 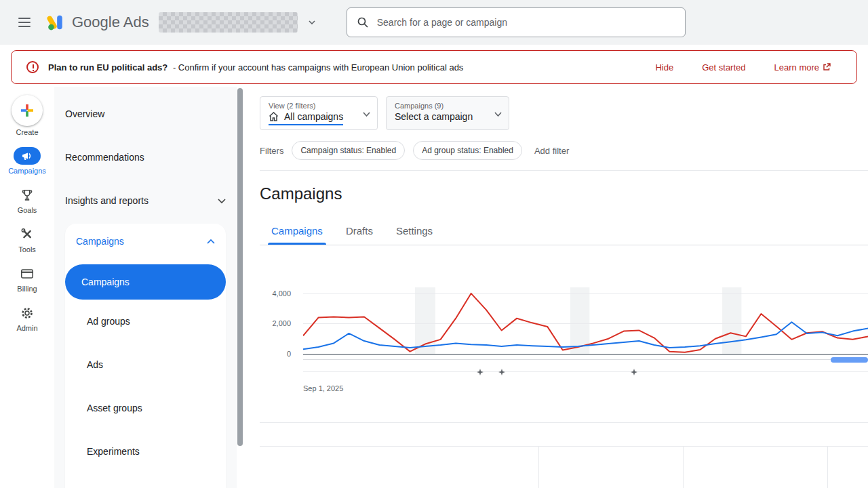 I want to click on page-title: Campaigns, so click(x=564, y=194).